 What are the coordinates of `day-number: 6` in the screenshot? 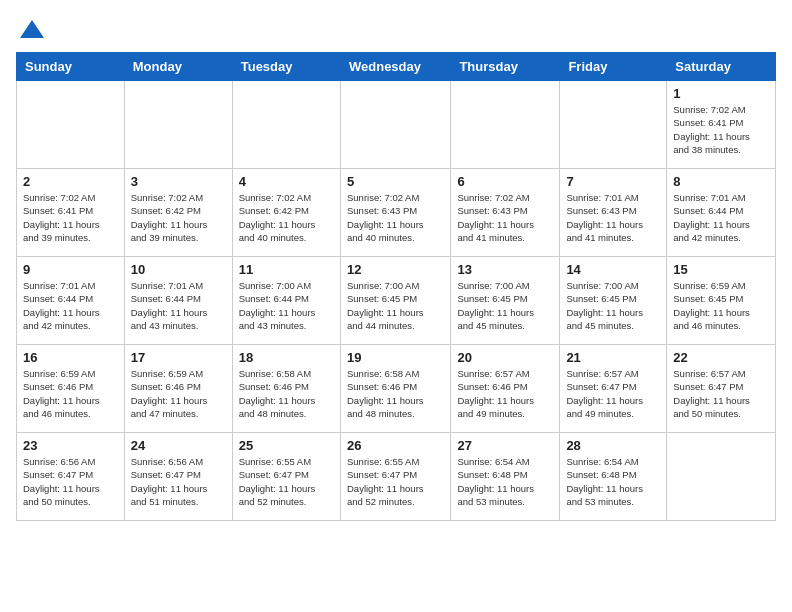 It's located at (505, 182).